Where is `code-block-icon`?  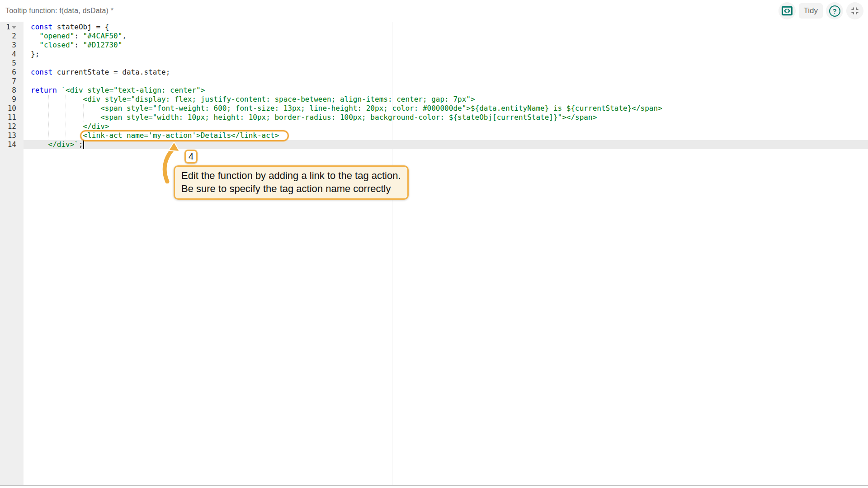
code-block-icon is located at coordinates (787, 11).